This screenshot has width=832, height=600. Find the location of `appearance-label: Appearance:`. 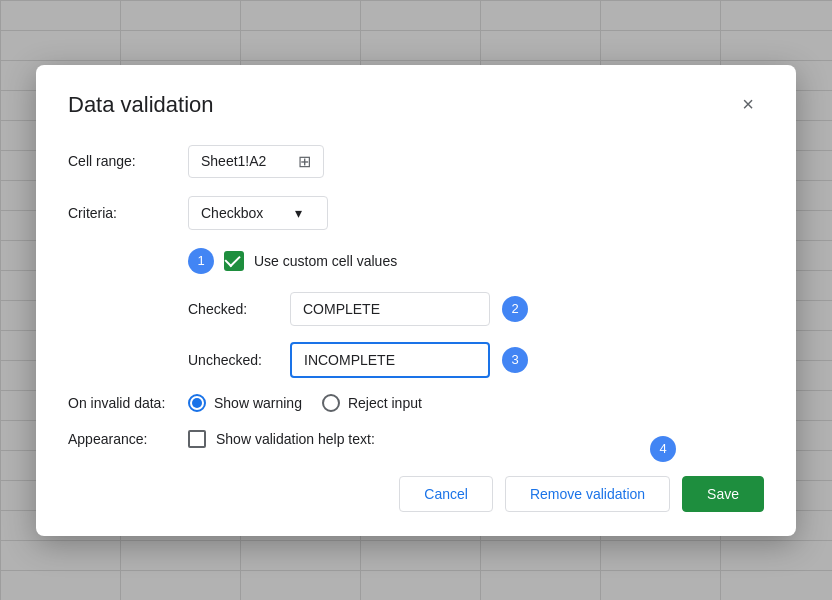

appearance-label: Appearance: is located at coordinates (128, 439).